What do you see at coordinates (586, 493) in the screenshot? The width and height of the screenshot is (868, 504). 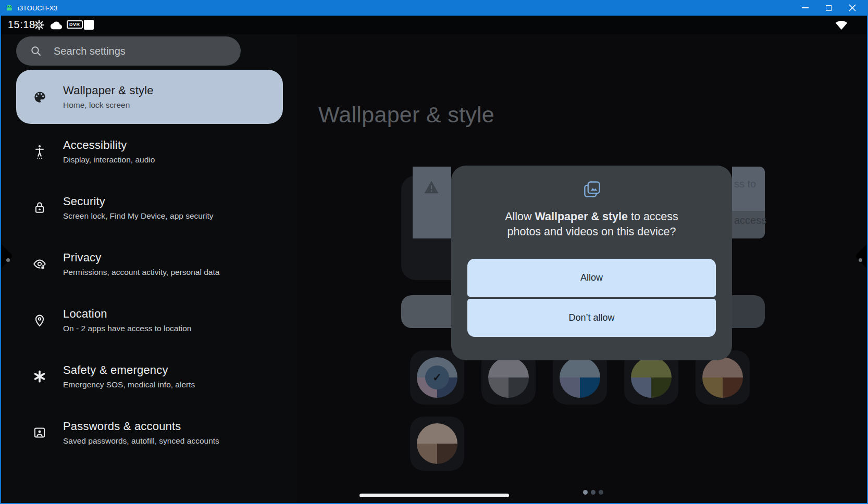 I see `pager-dot-active` at bounding box center [586, 493].